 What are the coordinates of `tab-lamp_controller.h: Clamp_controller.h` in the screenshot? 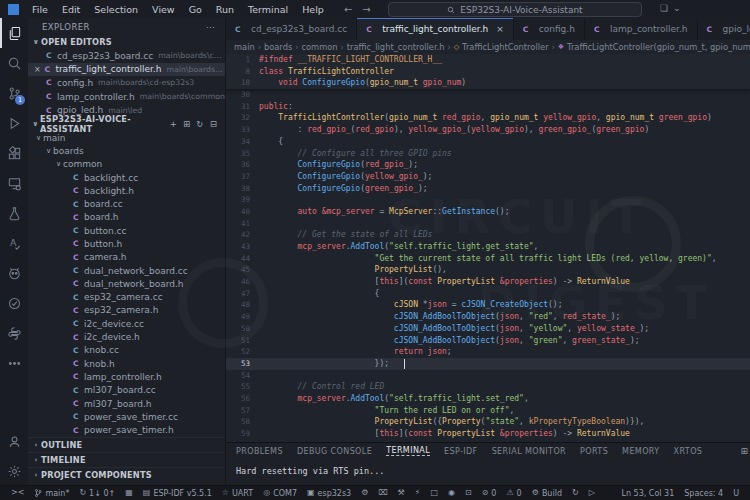 It's located at (642, 29).